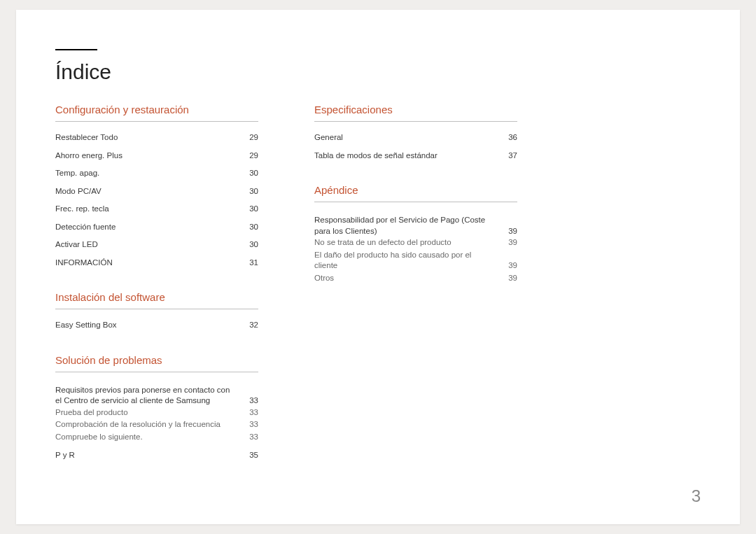 This screenshot has width=756, height=534. I want to click on toc-entry-label: Ahorro energ. Plus, so click(149, 156).